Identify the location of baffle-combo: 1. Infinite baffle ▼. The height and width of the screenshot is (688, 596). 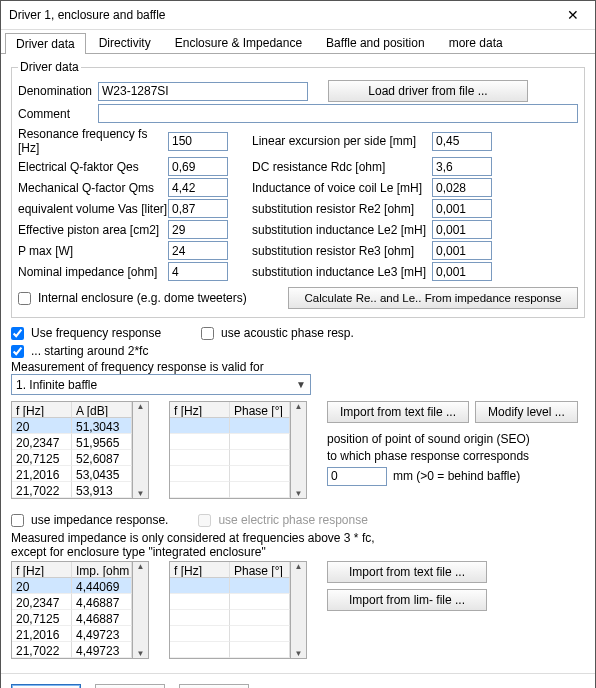
(161, 384).